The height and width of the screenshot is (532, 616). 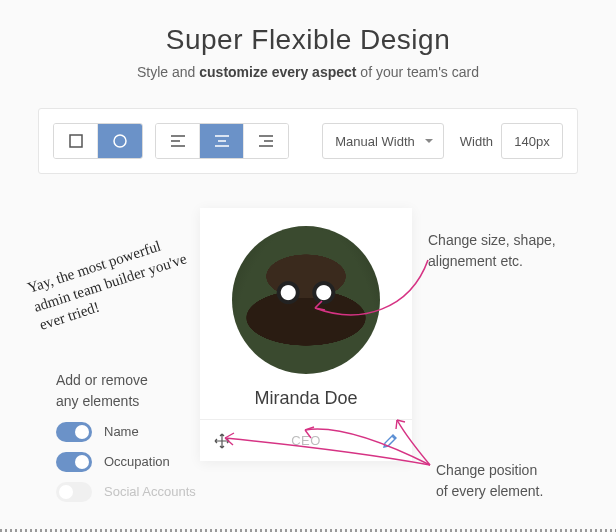 I want to click on pencil-icon, so click(x=390, y=441).